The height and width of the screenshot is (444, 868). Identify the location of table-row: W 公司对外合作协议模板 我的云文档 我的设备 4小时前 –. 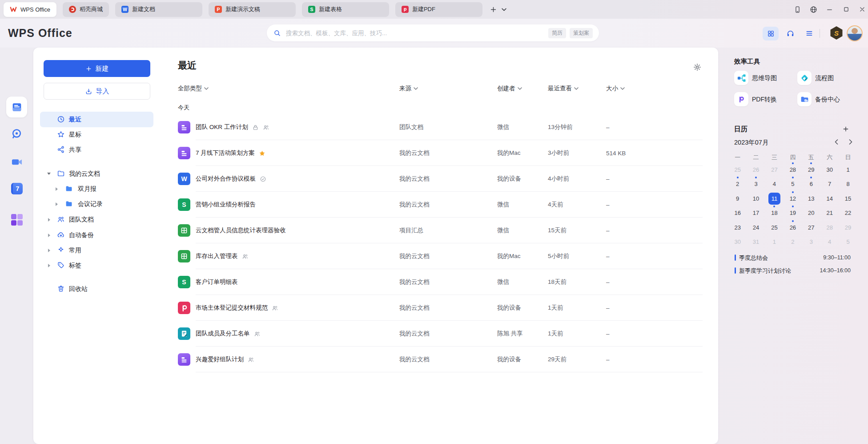
(440, 179).